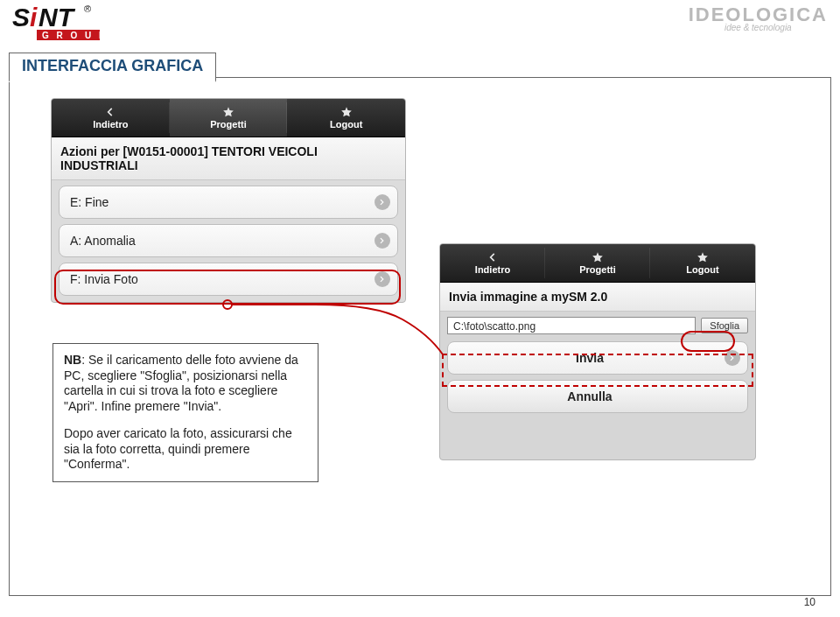 The image size is (840, 617). Describe the element at coordinates (598, 352) in the screenshot. I see `phone-mock-right: Indietro Progetti Logout Invia immagine …` at that location.